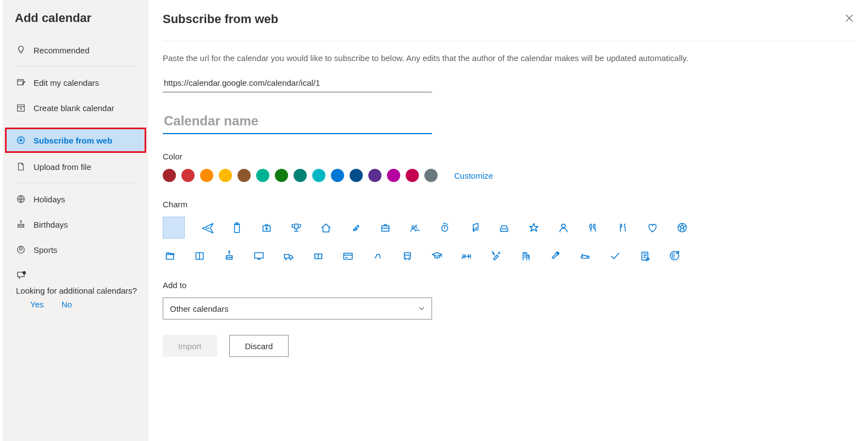 This screenshot has width=868, height=441. What do you see at coordinates (190, 346) in the screenshot?
I see `import-button: Import` at bounding box center [190, 346].